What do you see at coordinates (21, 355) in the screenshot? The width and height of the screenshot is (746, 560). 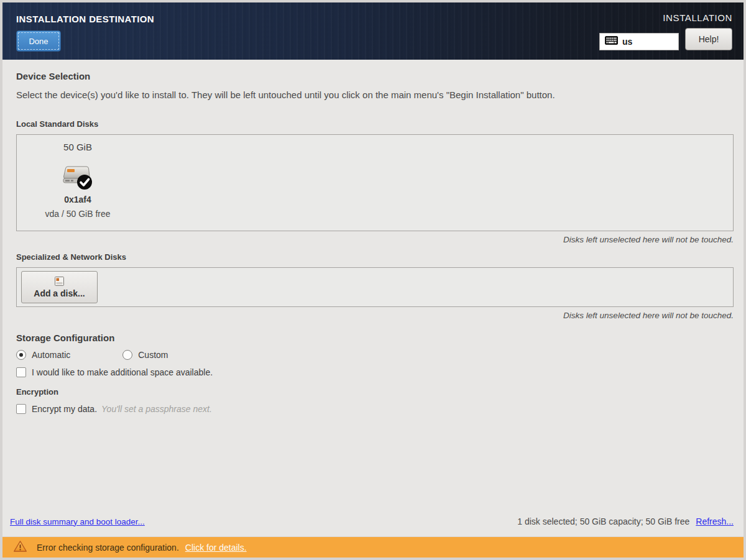 I see `radio-automatic-control` at bounding box center [21, 355].